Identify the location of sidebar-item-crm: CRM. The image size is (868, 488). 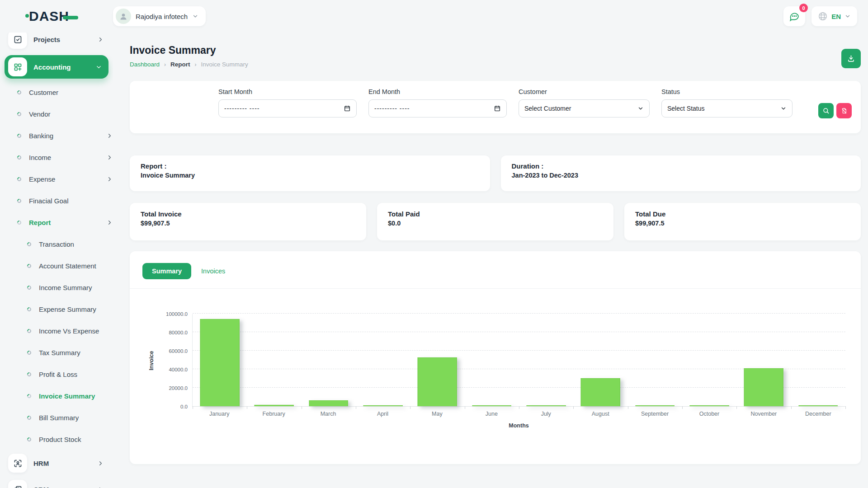
(57, 482).